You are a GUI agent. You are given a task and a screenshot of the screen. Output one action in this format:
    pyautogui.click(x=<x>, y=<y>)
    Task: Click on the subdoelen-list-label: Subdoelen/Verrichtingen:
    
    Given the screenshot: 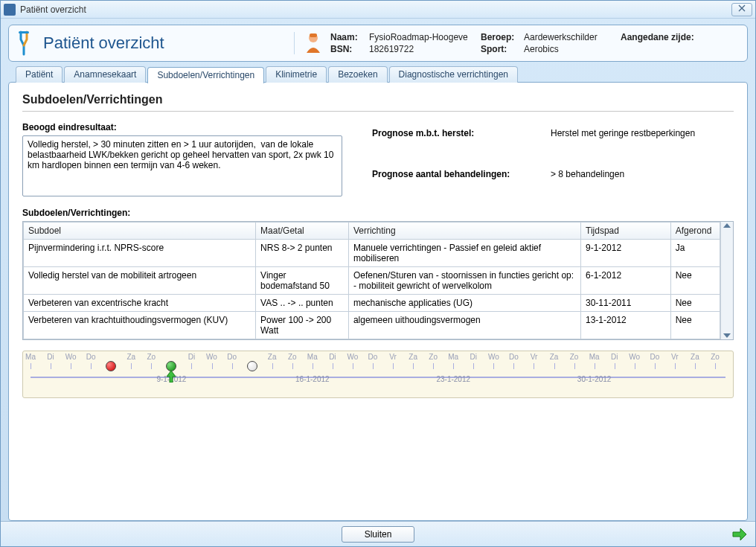 What is the action you would take?
    pyautogui.click(x=378, y=213)
    